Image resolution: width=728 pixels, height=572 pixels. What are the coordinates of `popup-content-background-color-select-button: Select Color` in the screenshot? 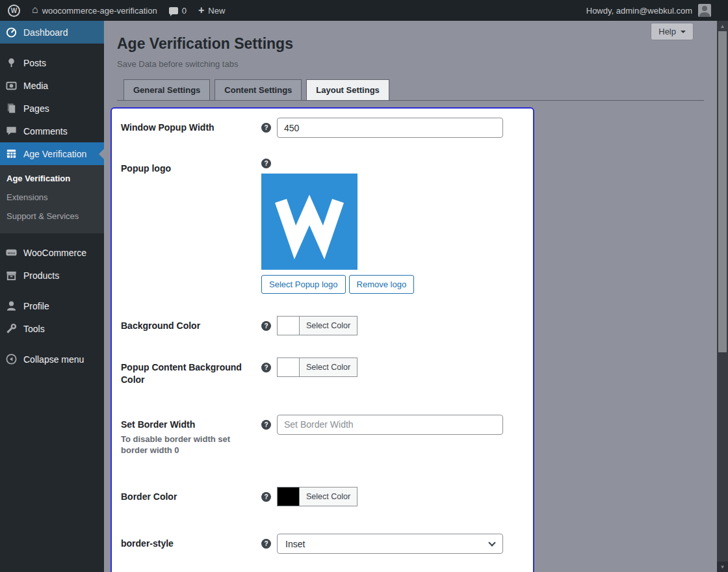 It's located at (328, 367).